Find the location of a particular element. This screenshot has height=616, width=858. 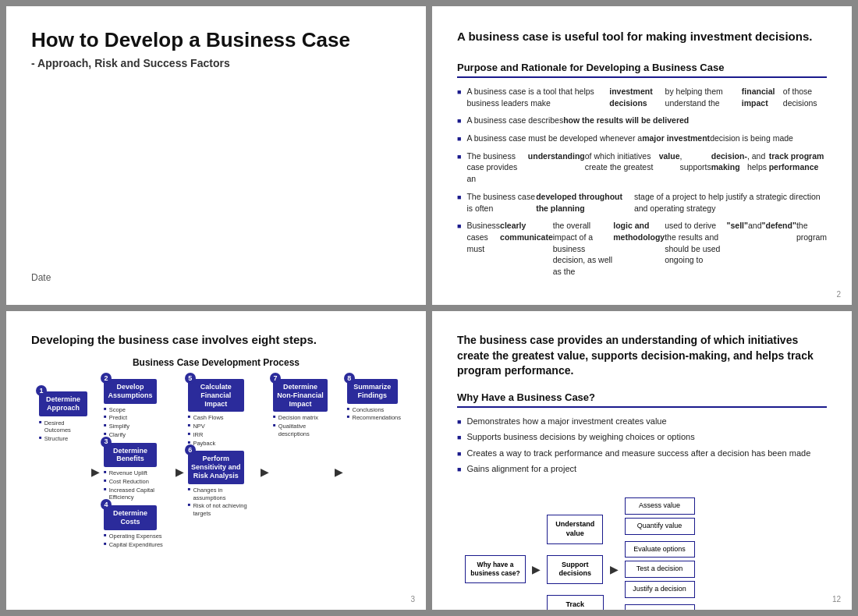

step-5-box: 5 CalculateFinancialImpact is located at coordinates (216, 395).